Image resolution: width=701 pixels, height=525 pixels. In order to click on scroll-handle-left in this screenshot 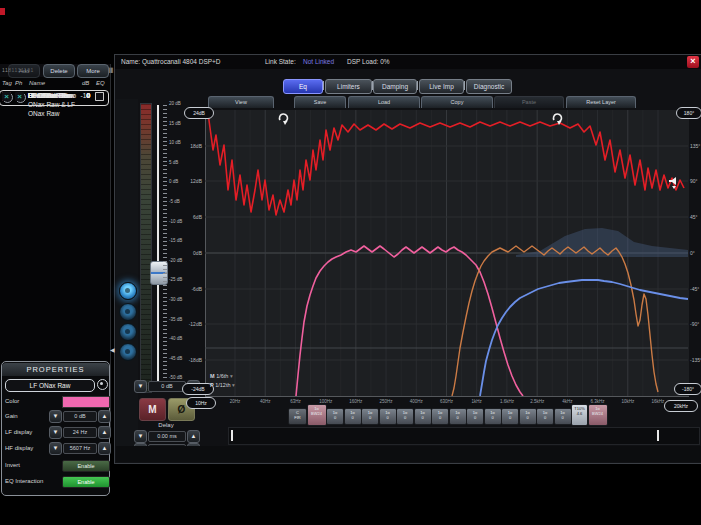, I will do `click(232, 436)`.